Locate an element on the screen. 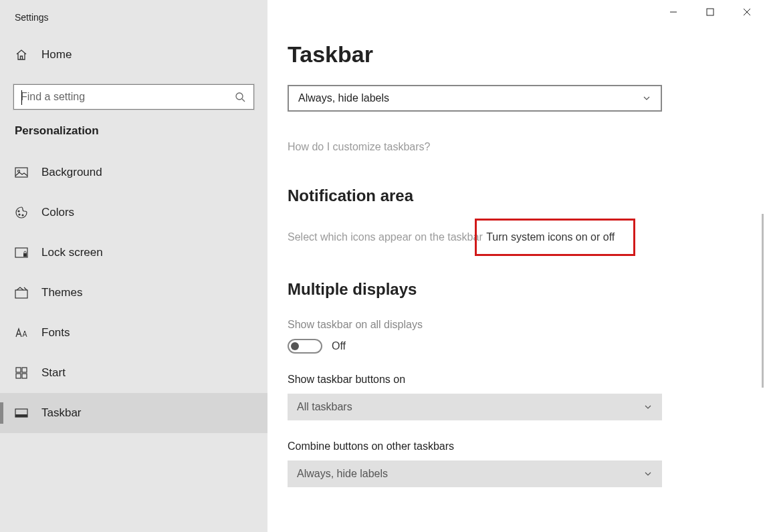 The width and height of the screenshot is (765, 532). text-caret is located at coordinates (21, 98).